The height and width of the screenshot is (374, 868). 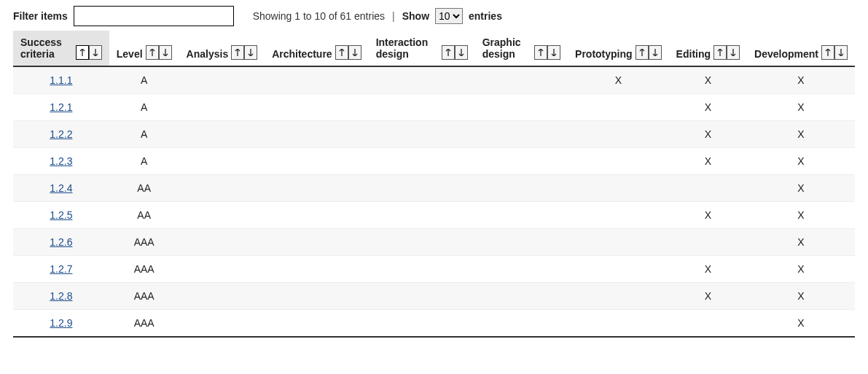 What do you see at coordinates (144, 48) in the screenshot?
I see `column-header-level: Level` at bounding box center [144, 48].